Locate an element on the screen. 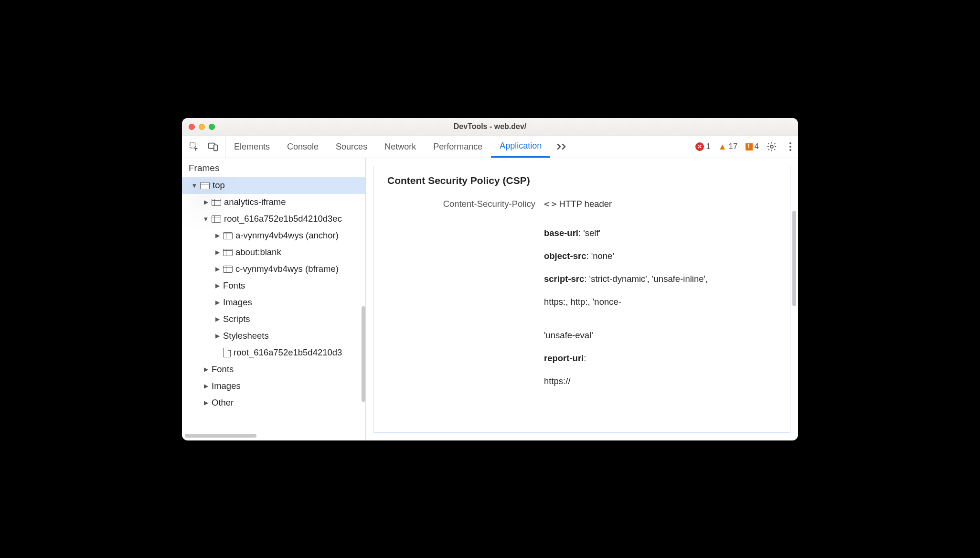 Image resolution: width=980 pixels, height=558 pixels. node-label: a-vynmy4vb4wys (anchor) is located at coordinates (287, 236).